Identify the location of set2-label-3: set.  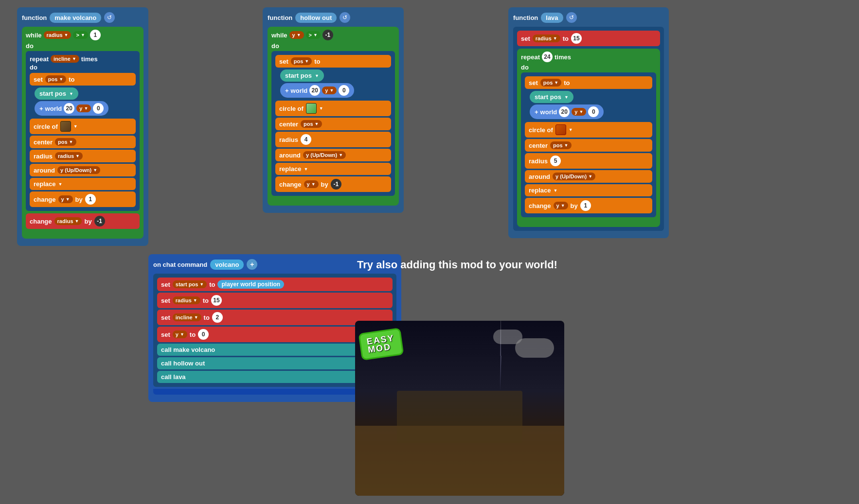
(533, 83).